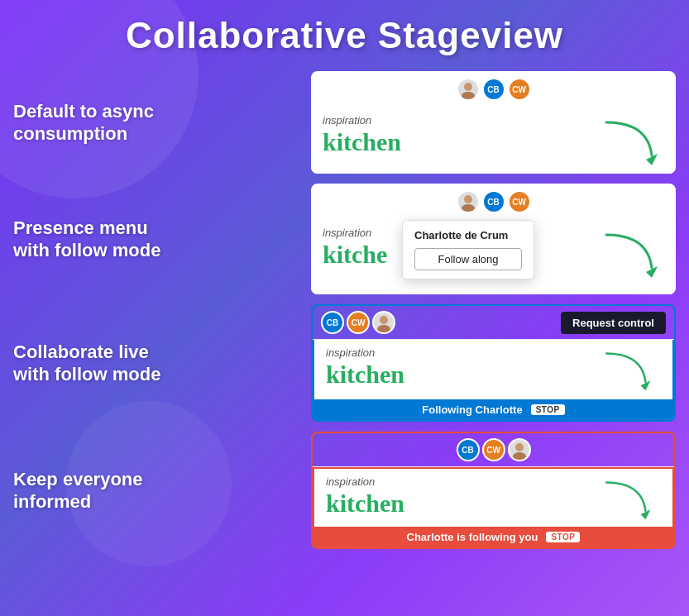 The height and width of the screenshot is (616, 689). I want to click on panel-informed-body: inspiration kitchen, so click(493, 497).